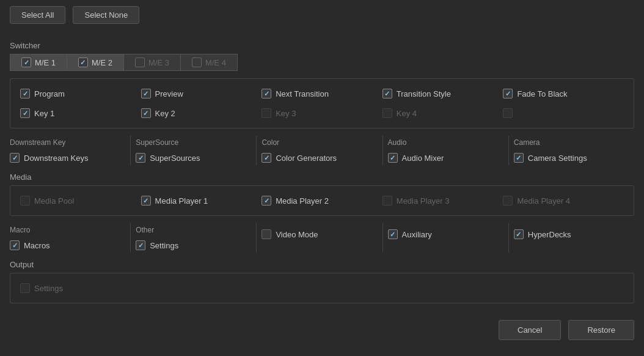  I want to click on check-item-hyperdecks: HyperDecks, so click(572, 234).